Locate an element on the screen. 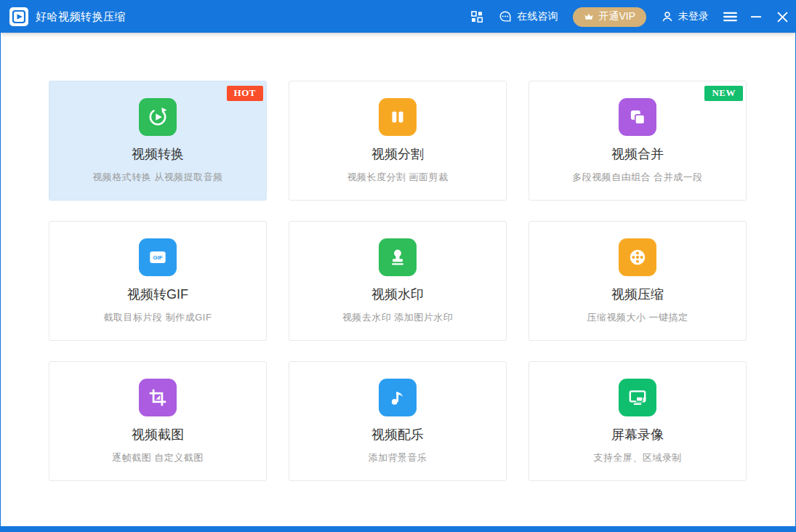 This screenshot has height=532, width=796. new-badge: NEW is located at coordinates (724, 93).